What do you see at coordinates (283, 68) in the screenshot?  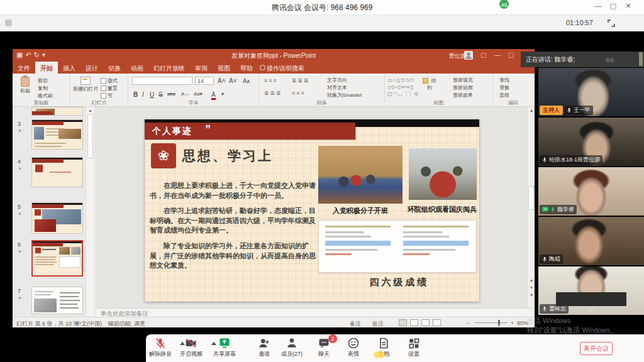 I see `tell-me-search: 操作说明搜索` at bounding box center [283, 68].